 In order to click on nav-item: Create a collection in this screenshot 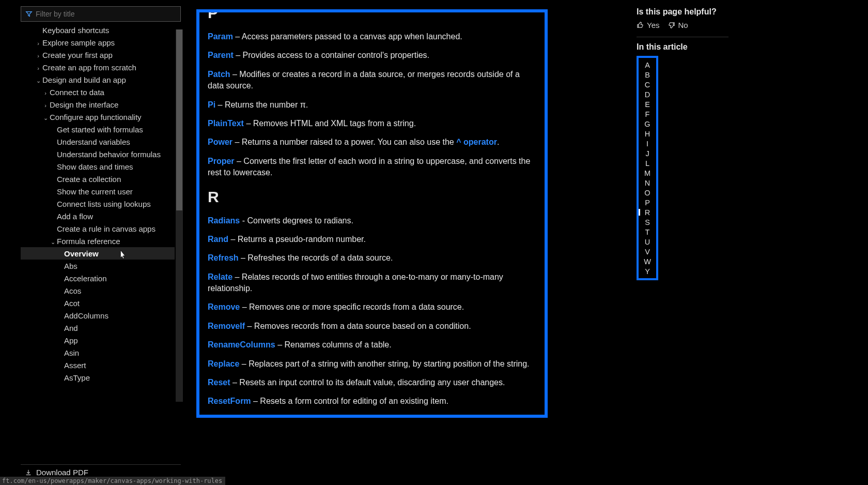, I will do `click(98, 179)`.